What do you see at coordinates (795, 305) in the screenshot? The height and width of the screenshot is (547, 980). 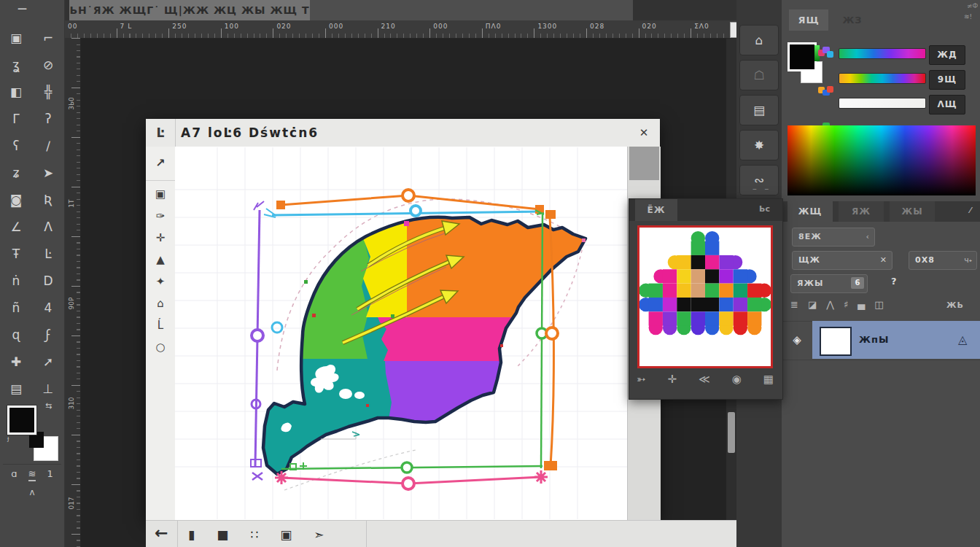 I see `lock-icon: ≣` at bounding box center [795, 305].